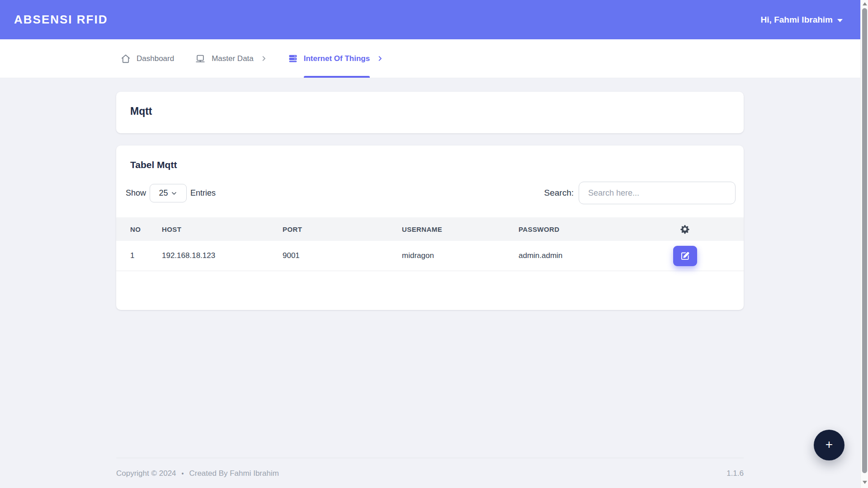 This screenshot has width=868, height=488. I want to click on nav-item-dashboard: Dashboard, so click(147, 59).